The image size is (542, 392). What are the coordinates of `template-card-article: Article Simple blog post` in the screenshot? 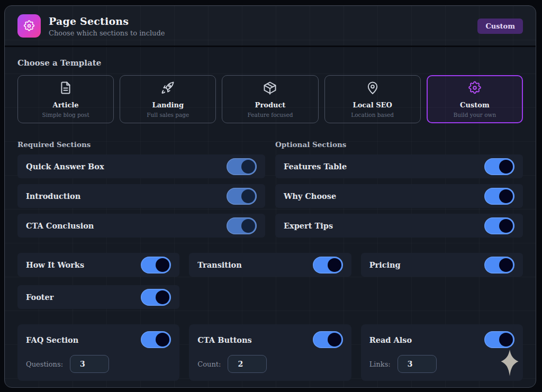 It's located at (66, 99).